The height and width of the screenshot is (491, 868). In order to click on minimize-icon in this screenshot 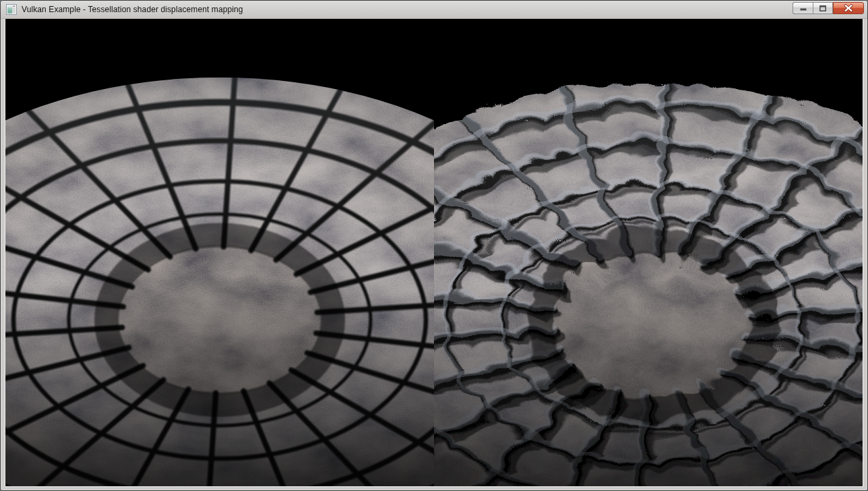, I will do `click(803, 8)`.